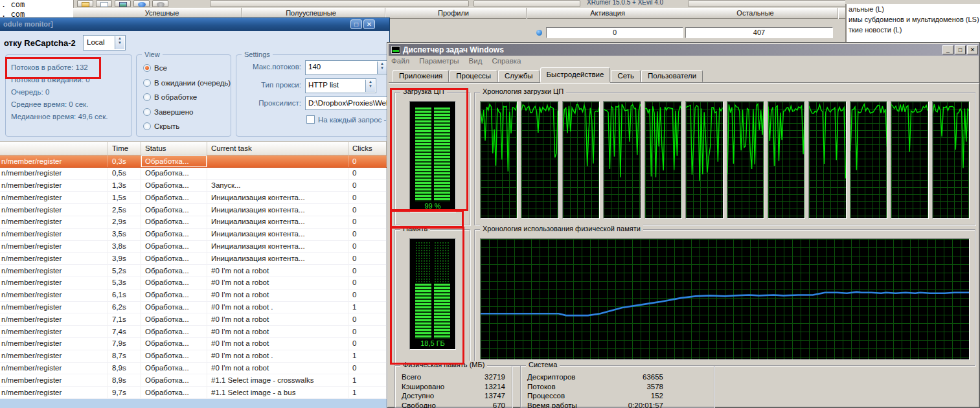 This screenshot has width=980, height=408. Describe the element at coordinates (684, 50) in the screenshot. I see `task-manager-titlebar: Диспетчер задач Windows _ □ ✕` at that location.